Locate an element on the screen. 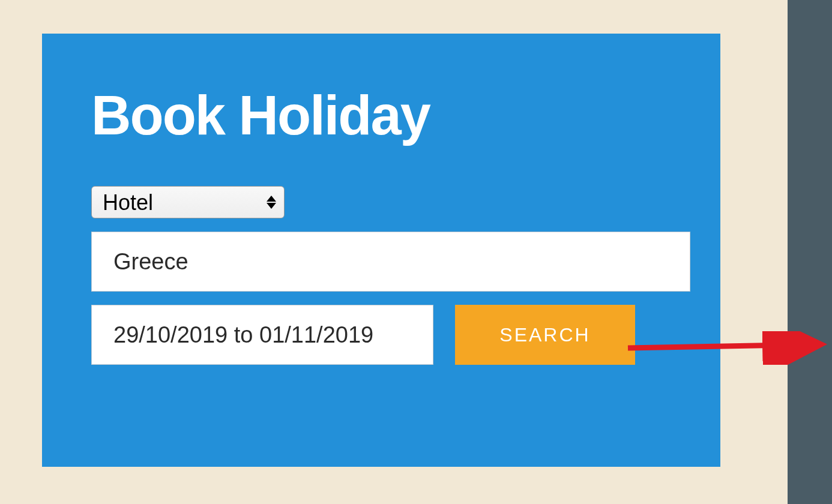 The width and height of the screenshot is (832, 504). accommodation-type-select: Hotel is located at coordinates (188, 202).